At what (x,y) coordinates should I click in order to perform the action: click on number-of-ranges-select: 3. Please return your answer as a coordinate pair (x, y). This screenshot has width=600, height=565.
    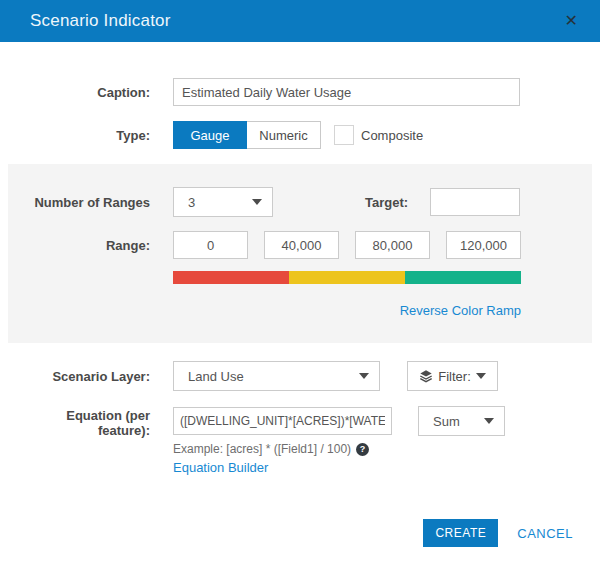
    Looking at the image, I should click on (223, 202).